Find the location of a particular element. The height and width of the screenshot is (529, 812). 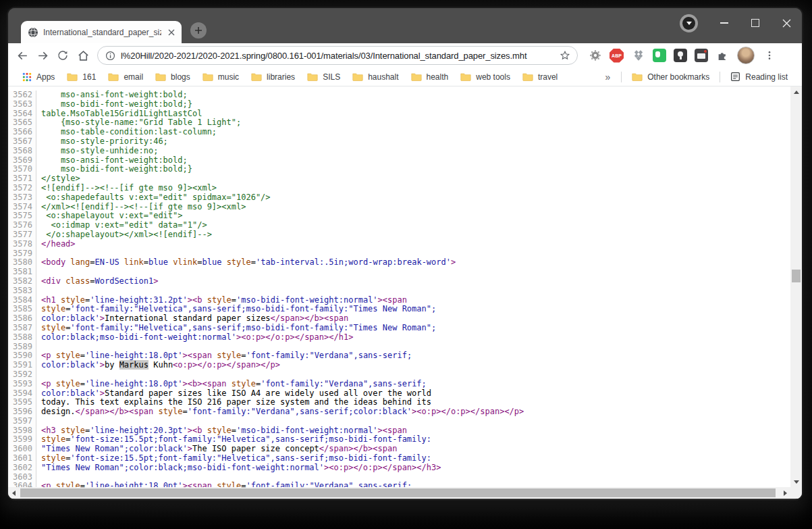

home-button is located at coordinates (83, 55).